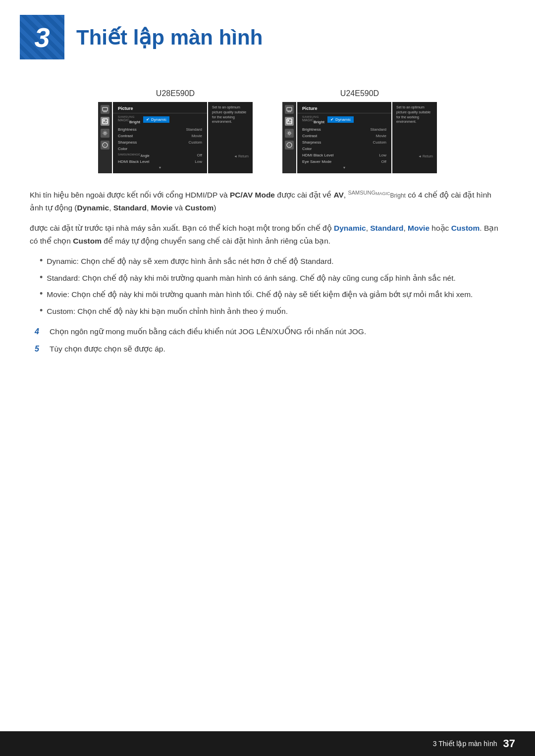  I want to click on right-magic-bright-label: MAGICBright, so click(313, 121).